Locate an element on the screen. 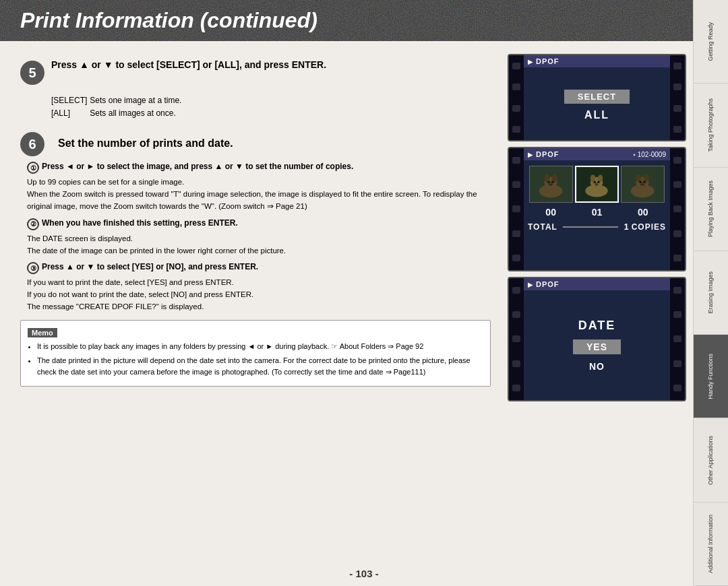  screen3-yes: YES is located at coordinates (597, 347).